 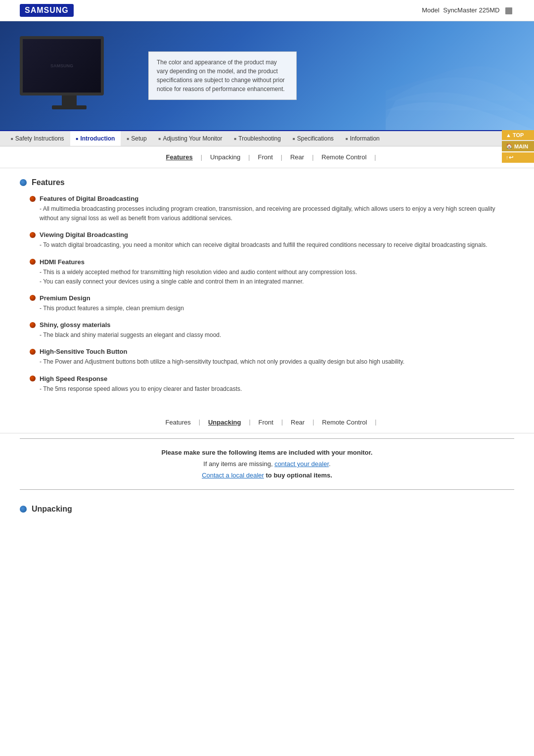 I want to click on feature-6-heading: High-Sensitive Touch Button, so click(x=272, y=351).